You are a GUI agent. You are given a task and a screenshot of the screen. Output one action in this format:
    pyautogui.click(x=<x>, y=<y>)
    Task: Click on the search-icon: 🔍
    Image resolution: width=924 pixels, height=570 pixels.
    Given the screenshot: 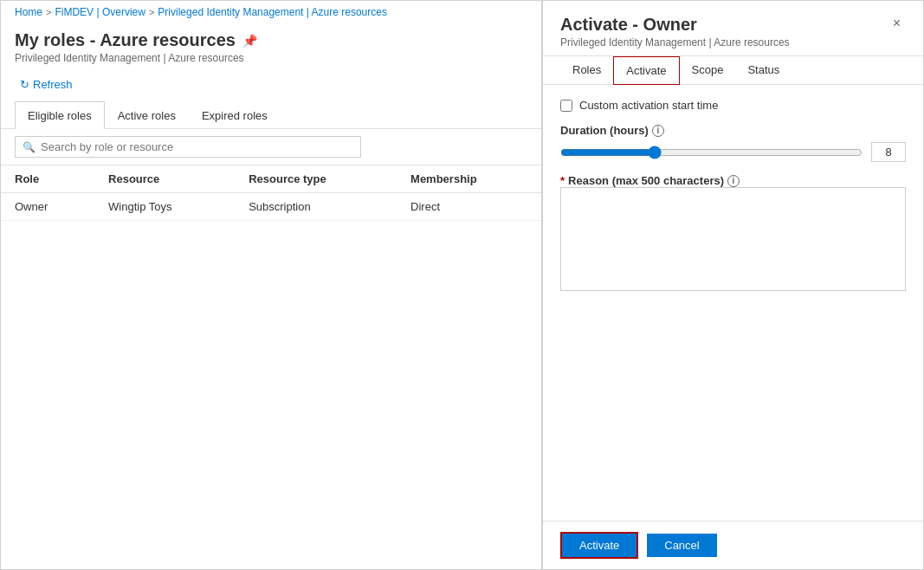 What is the action you would take?
    pyautogui.click(x=29, y=147)
    